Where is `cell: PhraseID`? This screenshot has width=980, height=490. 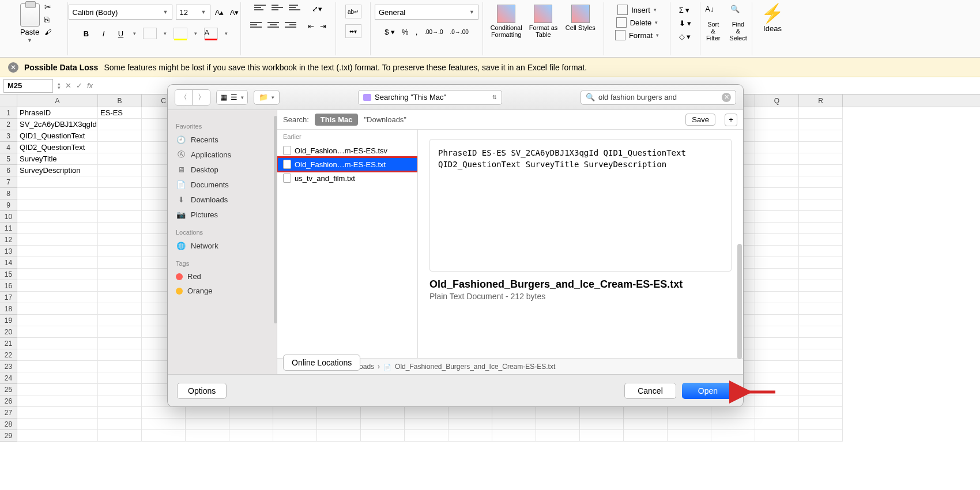 cell: PhraseID is located at coordinates (58, 113).